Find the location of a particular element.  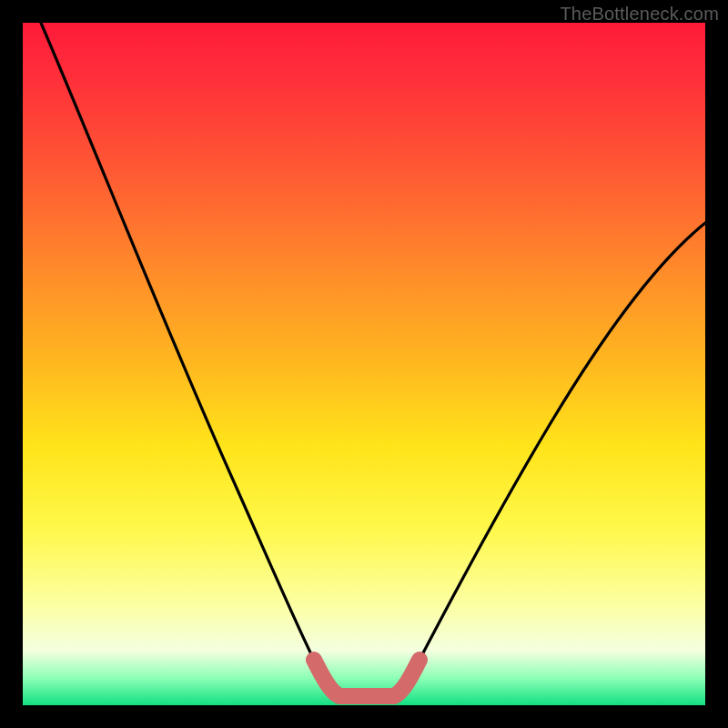

watermark-label: TheBottleneck.com is located at coordinates (639, 15).